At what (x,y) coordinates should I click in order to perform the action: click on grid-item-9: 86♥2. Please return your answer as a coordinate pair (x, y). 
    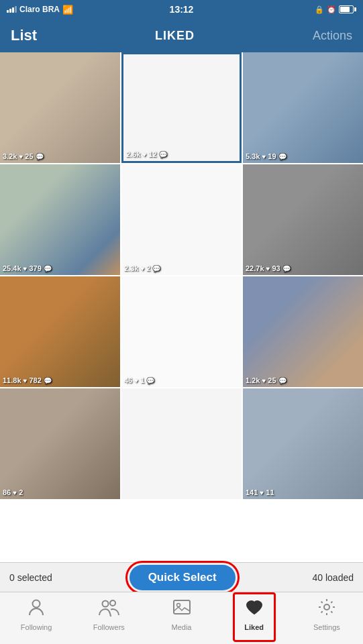
    Looking at the image, I should click on (60, 444).